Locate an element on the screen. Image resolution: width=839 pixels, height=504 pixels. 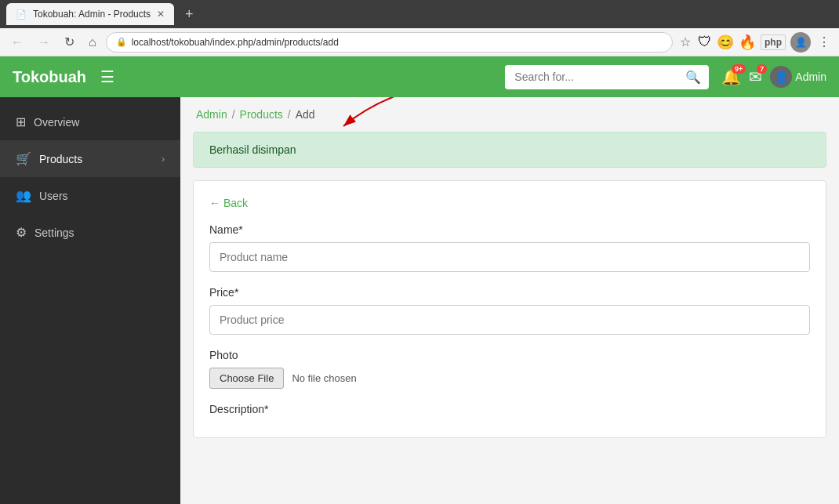
browser-tab: 📄 Tokobuah: Admin - Products ✕ is located at coordinates (90, 14).